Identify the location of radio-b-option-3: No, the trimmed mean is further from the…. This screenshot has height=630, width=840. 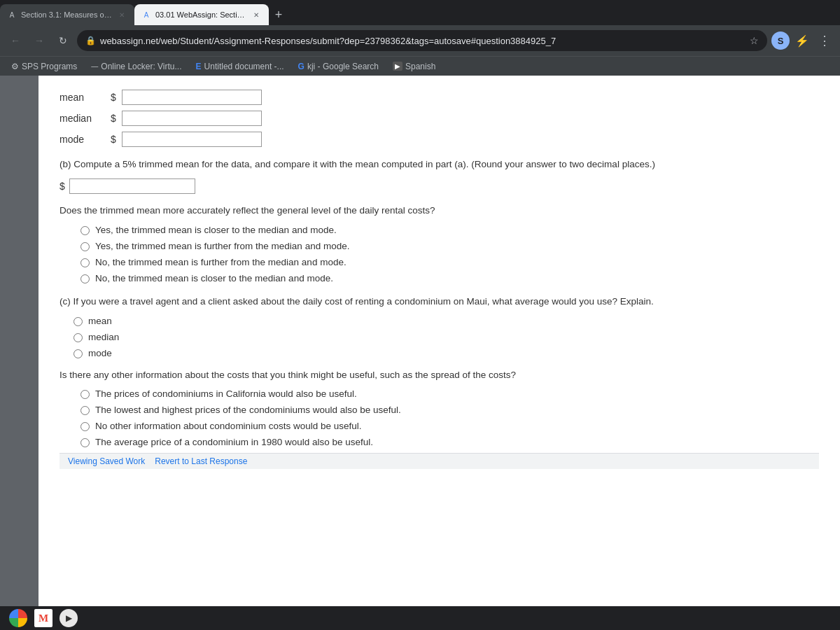
(449, 262).